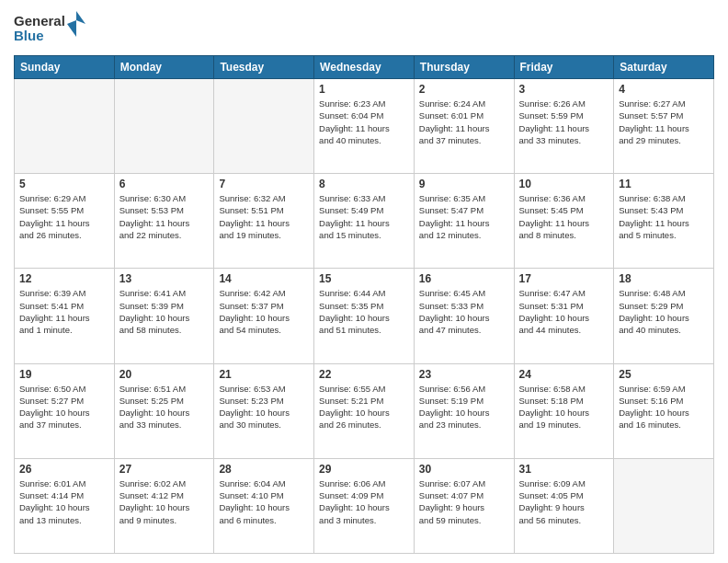  Describe the element at coordinates (664, 68) in the screenshot. I see `weekday-header-saturday: Saturday` at that location.